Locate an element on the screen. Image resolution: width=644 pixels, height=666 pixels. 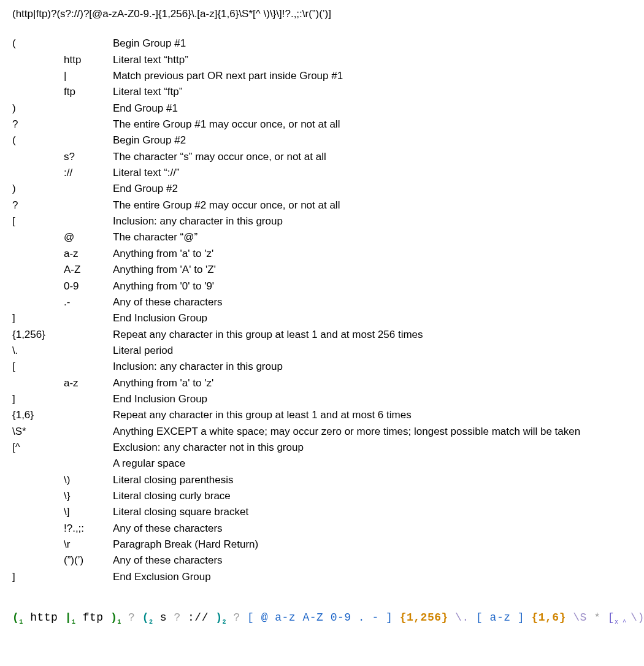
class-2: [ a-z ] is located at coordinates (504, 618).